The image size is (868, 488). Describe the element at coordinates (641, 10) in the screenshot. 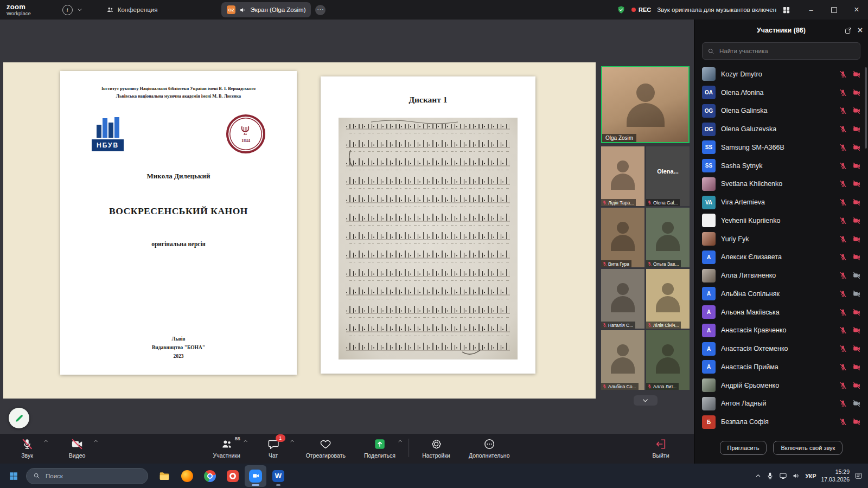

I see `recording-indicator: REC` at that location.